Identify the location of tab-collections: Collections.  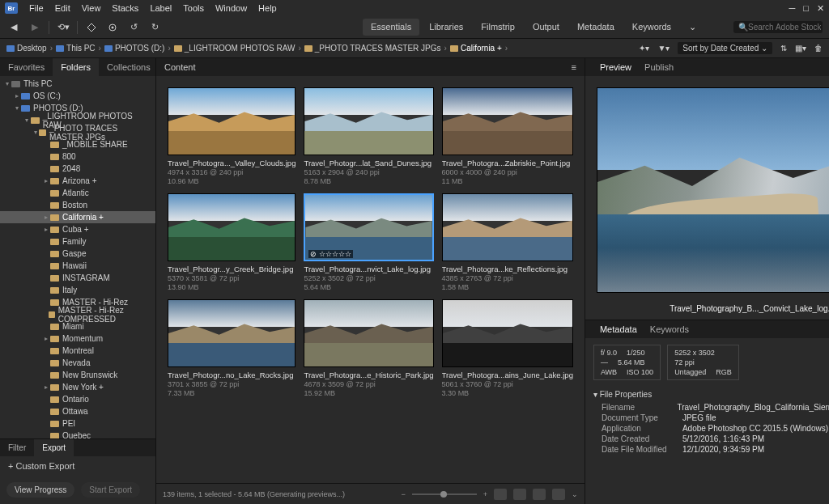
(129, 67).